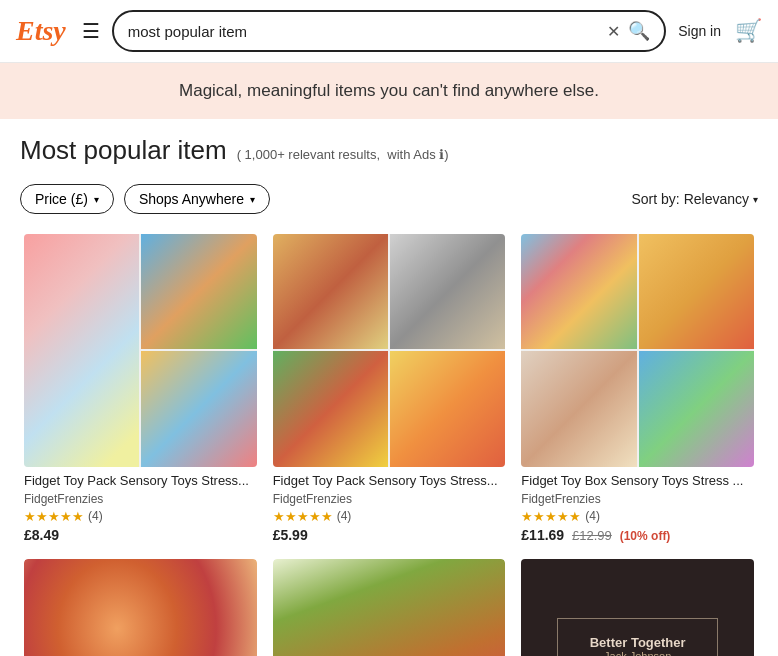 Image resolution: width=778 pixels, height=656 pixels. Describe the element at coordinates (62, 199) in the screenshot. I see `price-filter-label: Price (£)` at that location.